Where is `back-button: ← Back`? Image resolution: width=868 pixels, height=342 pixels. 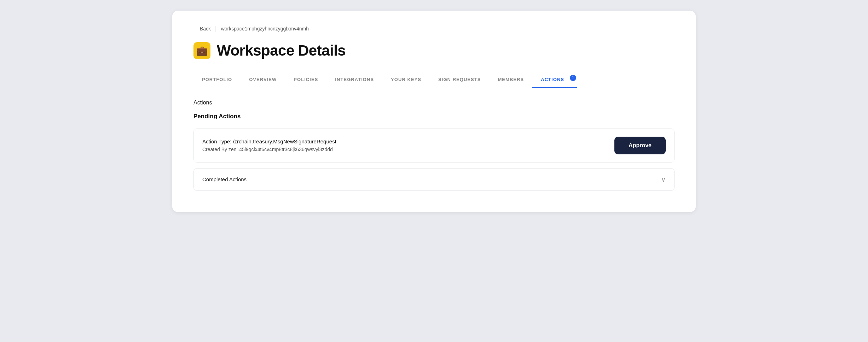
back-button: ← Back is located at coordinates (202, 29).